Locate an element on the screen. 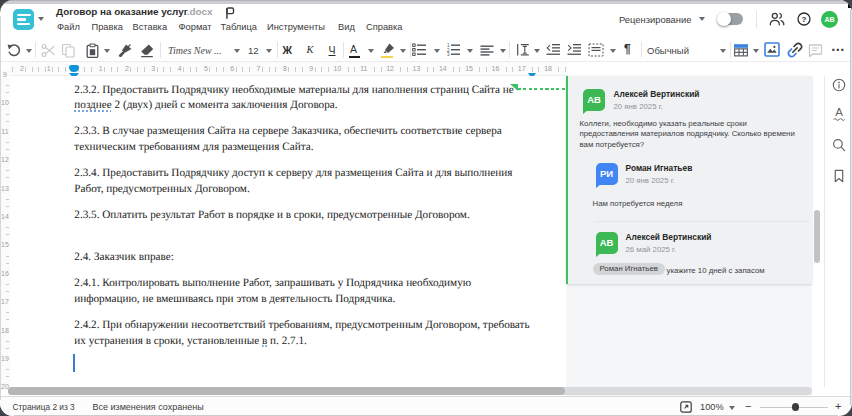 The width and height of the screenshot is (852, 416). svg-text: А is located at coordinates (839, 112).